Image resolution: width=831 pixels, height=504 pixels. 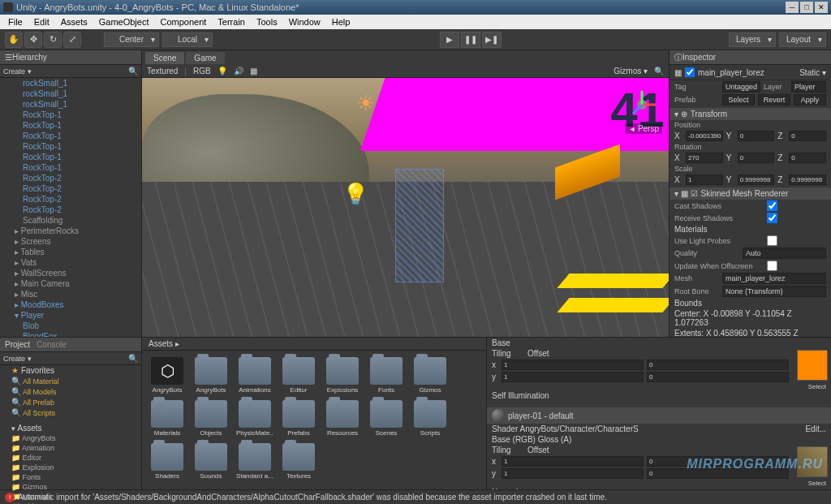 What do you see at coordinates (690, 72) in the screenshot?
I see `active-checkbox` at bounding box center [690, 72].